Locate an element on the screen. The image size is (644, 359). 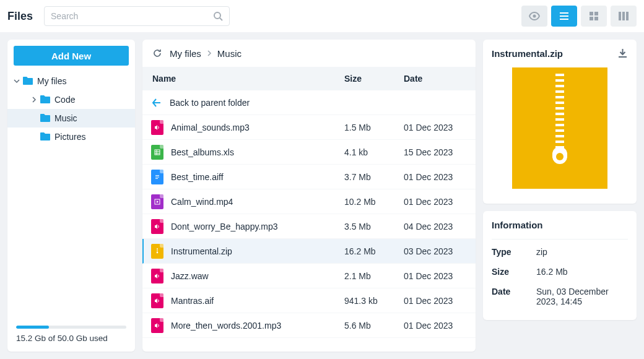
list-view-button is located at coordinates (564, 16).